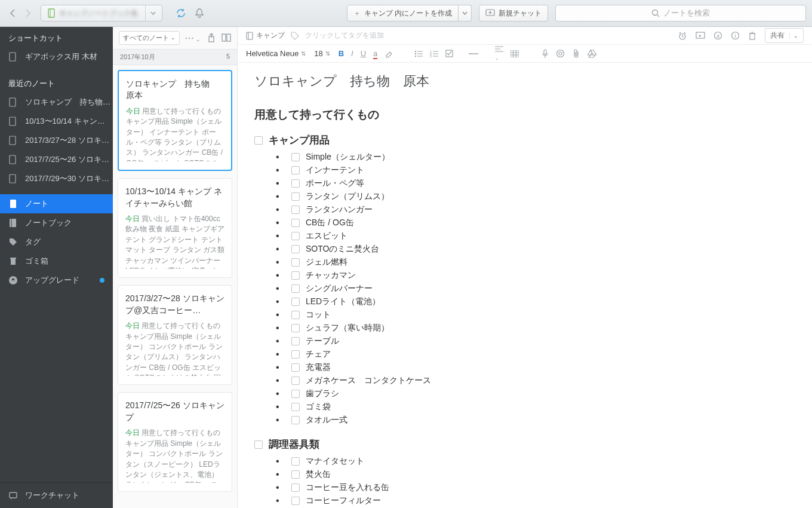  I want to click on info-icon: i, so click(736, 36).